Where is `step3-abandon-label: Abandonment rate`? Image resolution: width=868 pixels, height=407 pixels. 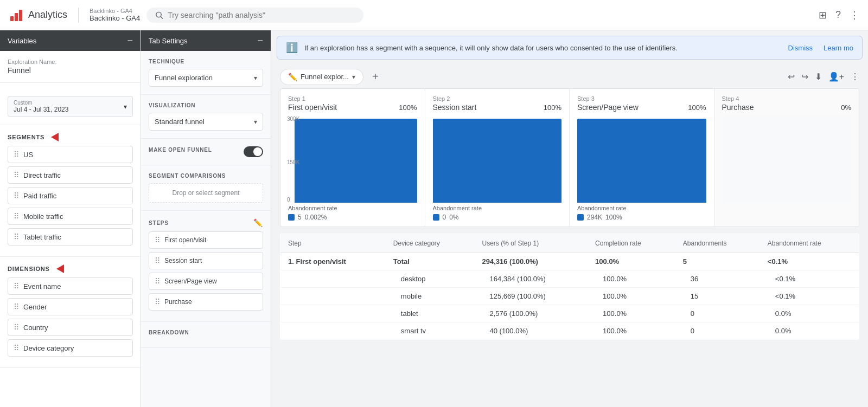 step3-abandon-label: Abandonment rate is located at coordinates (602, 208).